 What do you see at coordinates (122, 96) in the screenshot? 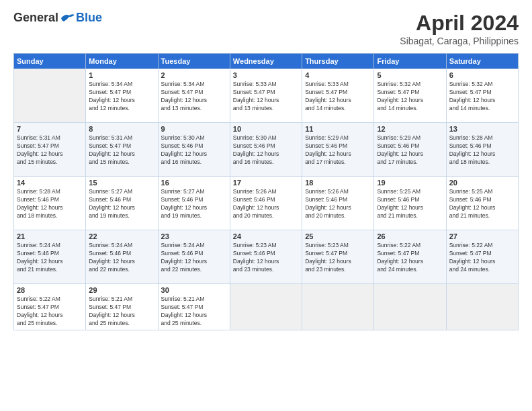
I see `calendar-cell: 1Sunrise: 5:34 AMSunset: 5:47 PMDaylight…` at bounding box center [122, 96].